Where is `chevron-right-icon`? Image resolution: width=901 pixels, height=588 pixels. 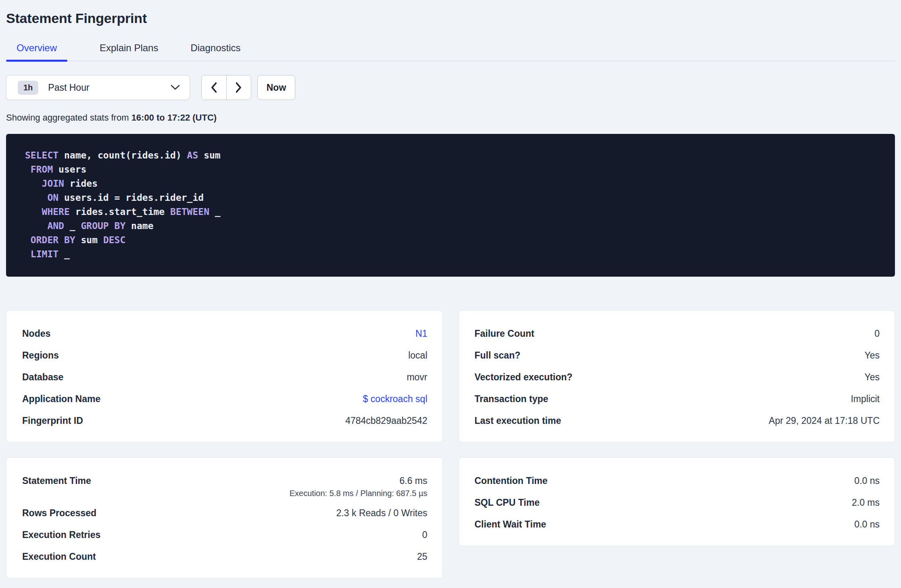
chevron-right-icon is located at coordinates (239, 88).